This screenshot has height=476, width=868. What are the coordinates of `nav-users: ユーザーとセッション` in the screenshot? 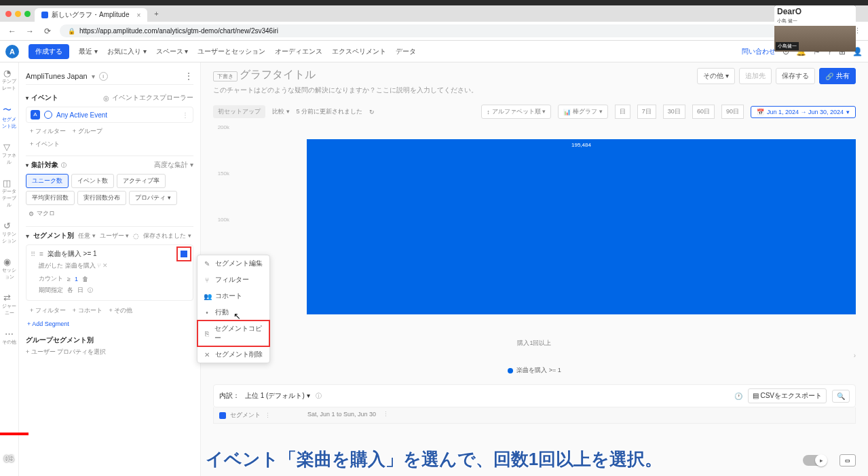 It's located at (231, 52).